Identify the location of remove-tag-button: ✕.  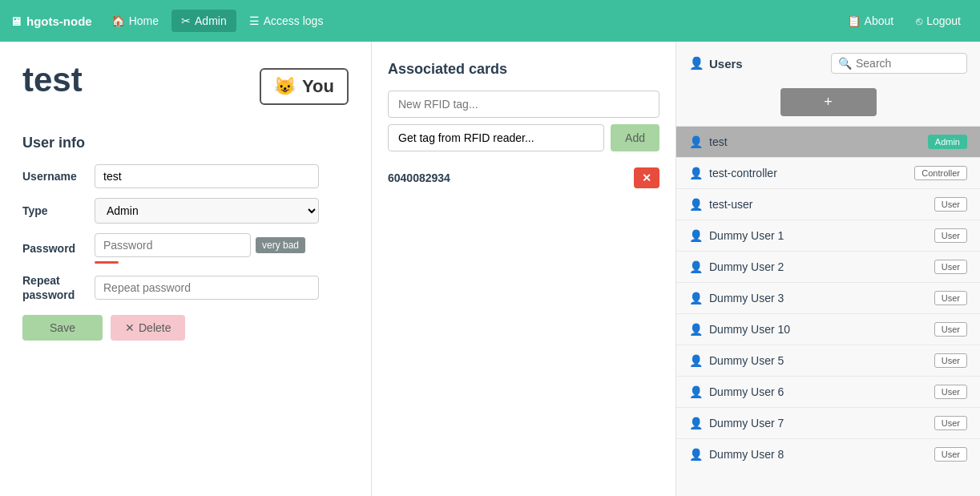
(647, 178).